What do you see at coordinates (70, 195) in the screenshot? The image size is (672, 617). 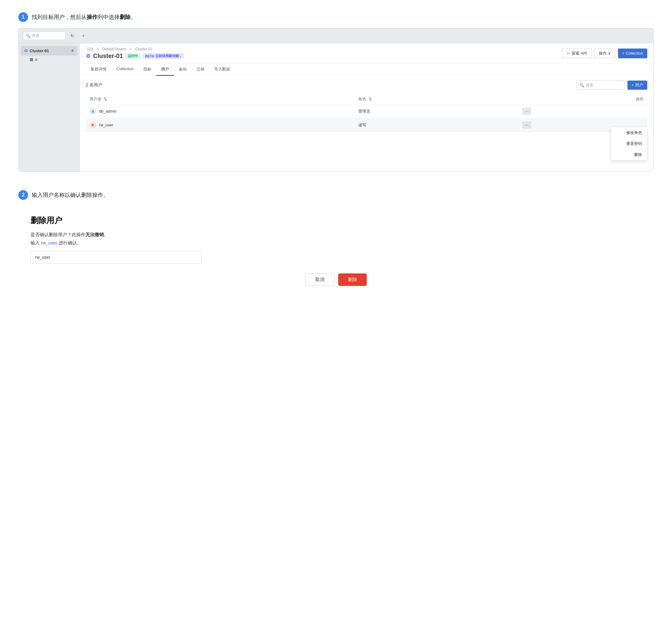 I see `step2-text: 输入用户名称以确认删除操作。` at bounding box center [70, 195].